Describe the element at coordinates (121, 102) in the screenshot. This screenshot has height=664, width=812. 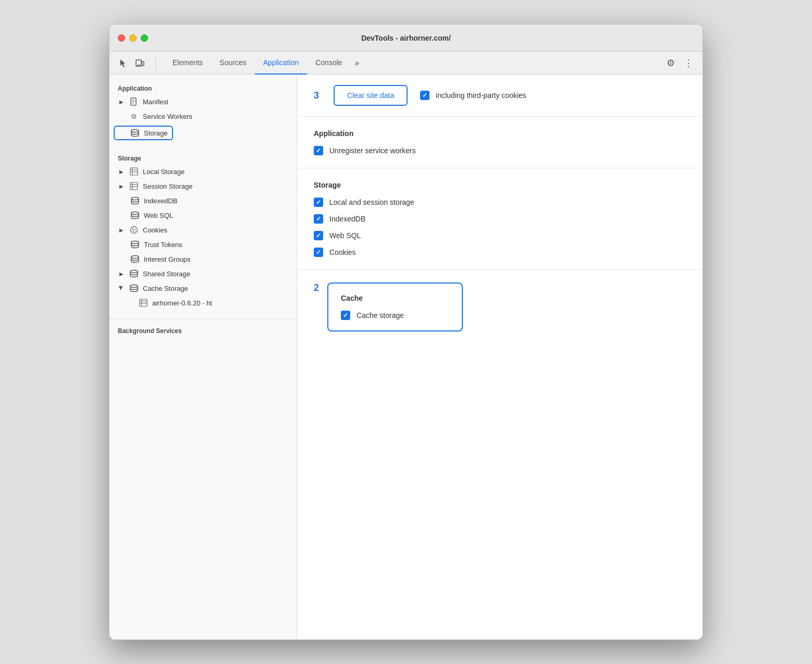
I see `manifest-arrow: ▶` at that location.